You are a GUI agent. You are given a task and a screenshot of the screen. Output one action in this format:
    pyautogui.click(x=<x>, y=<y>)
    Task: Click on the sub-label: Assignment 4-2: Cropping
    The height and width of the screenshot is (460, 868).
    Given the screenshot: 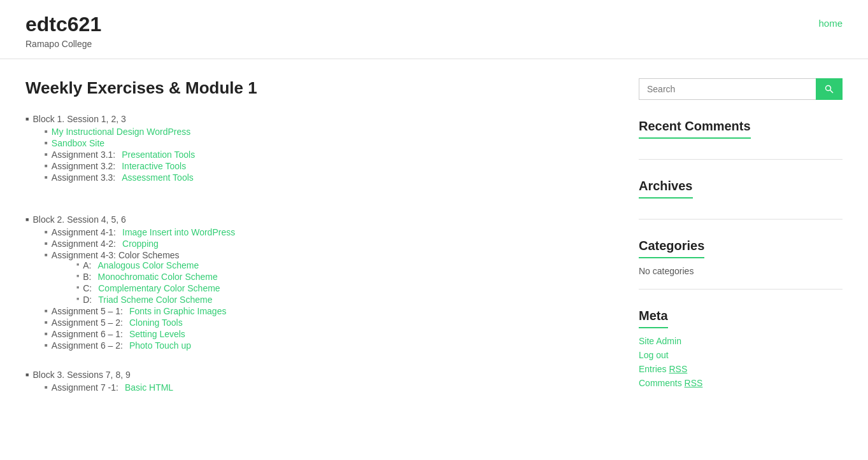 What is the action you would take?
    pyautogui.click(x=322, y=244)
    